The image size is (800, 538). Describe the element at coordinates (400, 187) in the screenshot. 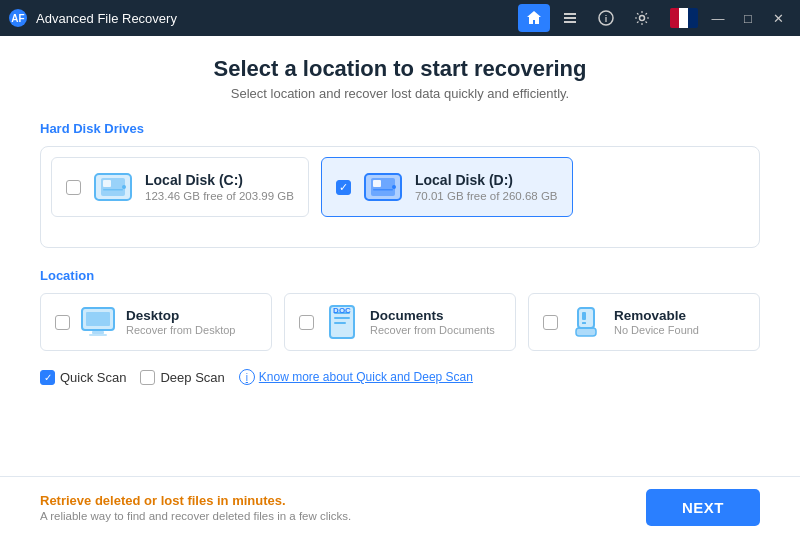

I see `drives-row: Local Disk (C:) 123.46 GB free of 203.99…` at that location.